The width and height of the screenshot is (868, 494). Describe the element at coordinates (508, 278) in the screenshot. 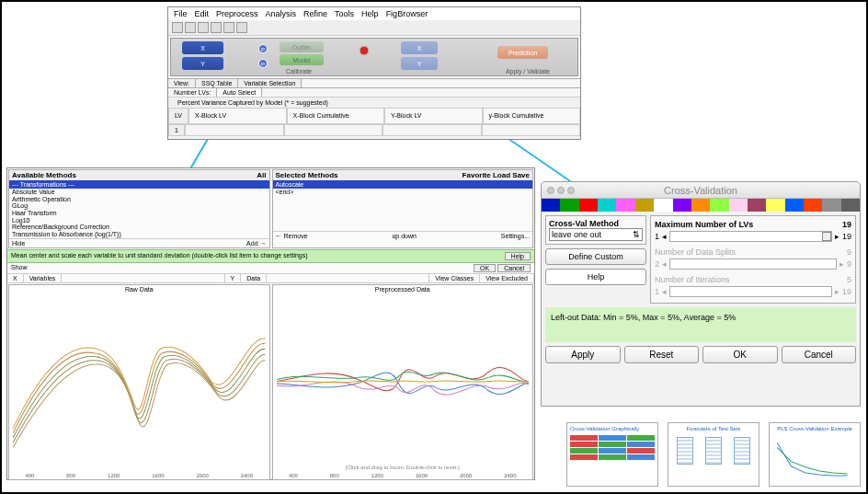

I see `view-excluded-button: View Excluded` at that location.